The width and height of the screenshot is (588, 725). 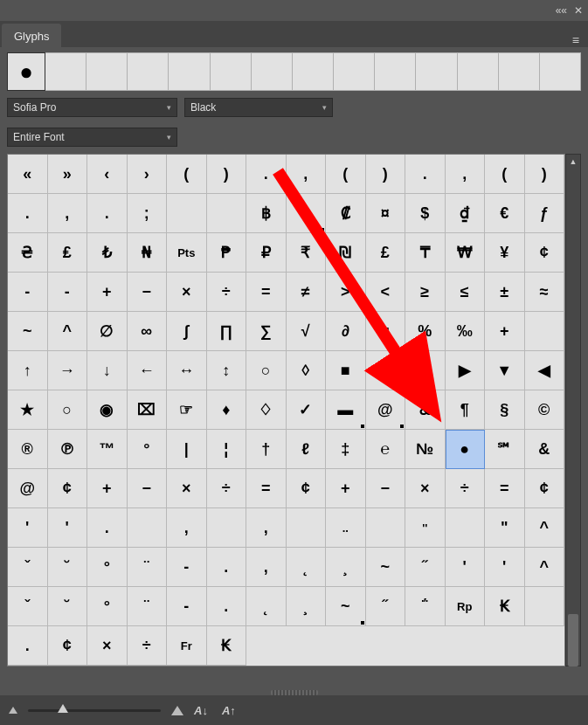 What do you see at coordinates (466, 253) in the screenshot?
I see `glyph-cell: ₩` at bounding box center [466, 253].